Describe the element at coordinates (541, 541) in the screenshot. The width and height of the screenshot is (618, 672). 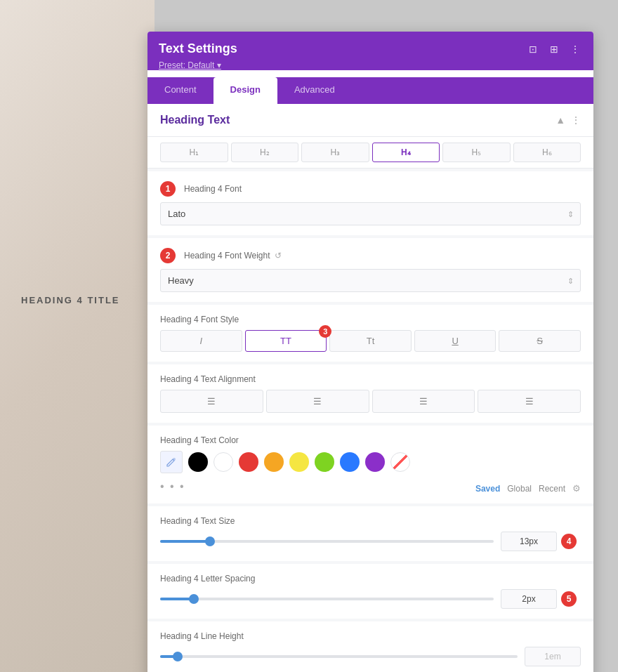
I see `size-value-wrapper: 4` at that location.